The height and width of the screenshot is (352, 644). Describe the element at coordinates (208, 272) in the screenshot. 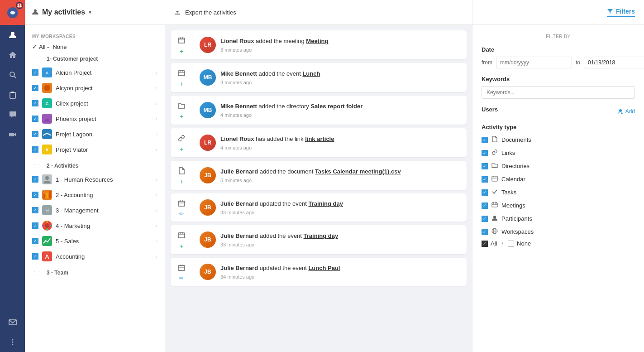

I see `avatar-8: JB` at that location.